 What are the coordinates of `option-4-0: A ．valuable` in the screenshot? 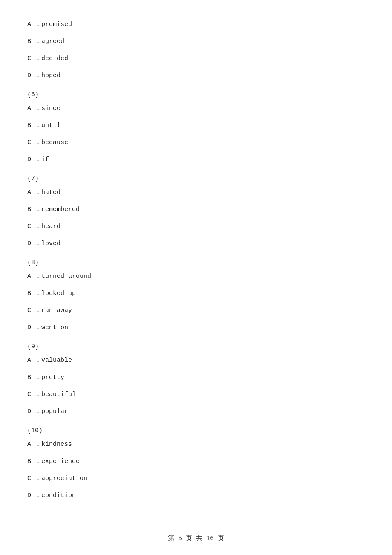 It's located at (196, 361).